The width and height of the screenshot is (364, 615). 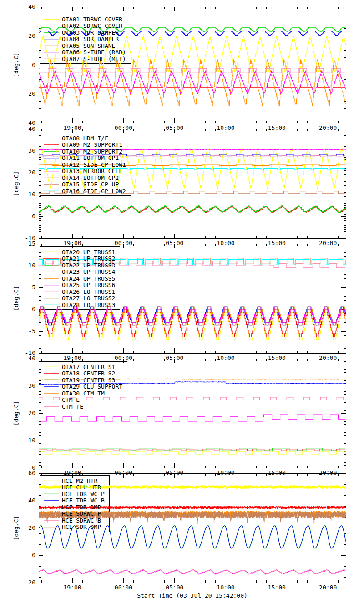 I want to click on x-tick-label: 05:00, so click(x=175, y=588).